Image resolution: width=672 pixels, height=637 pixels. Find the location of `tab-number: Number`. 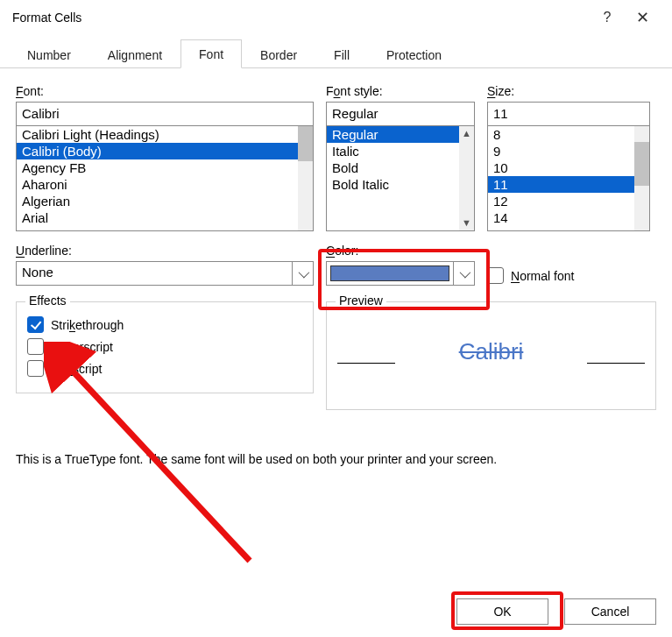

tab-number: Number is located at coordinates (49, 54).